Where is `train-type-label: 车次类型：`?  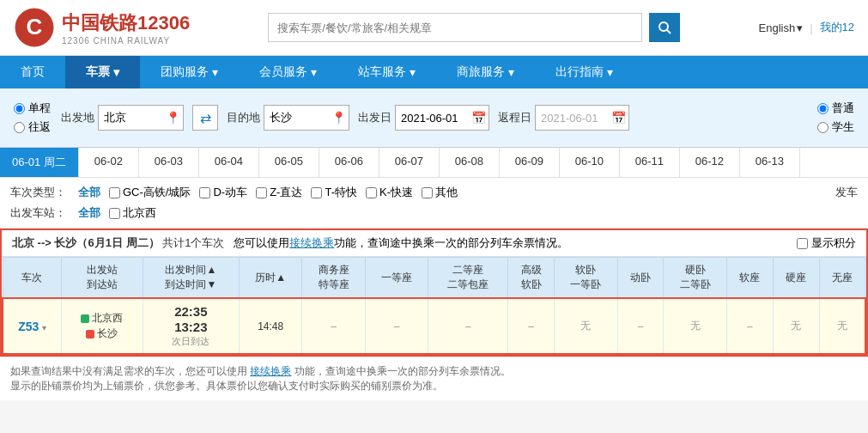
train-type-label: 车次类型： is located at coordinates (38, 192).